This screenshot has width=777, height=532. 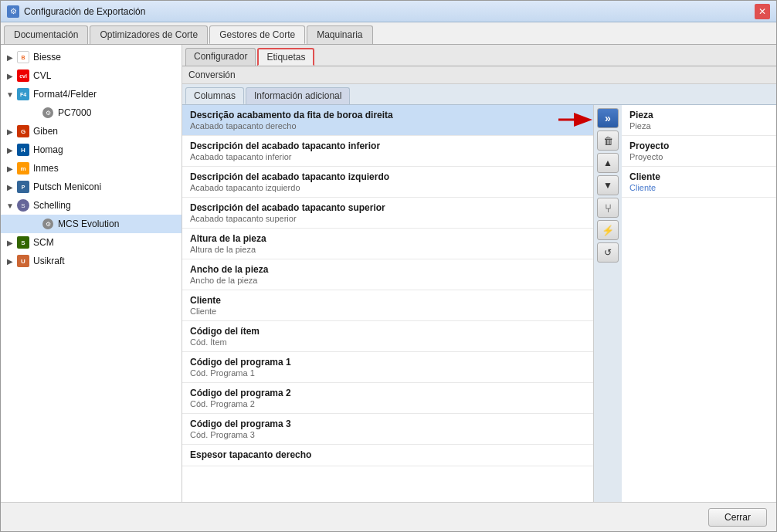 I want to click on list-item: Descripción del acabado tapacanto superi…, so click(x=388, y=213).